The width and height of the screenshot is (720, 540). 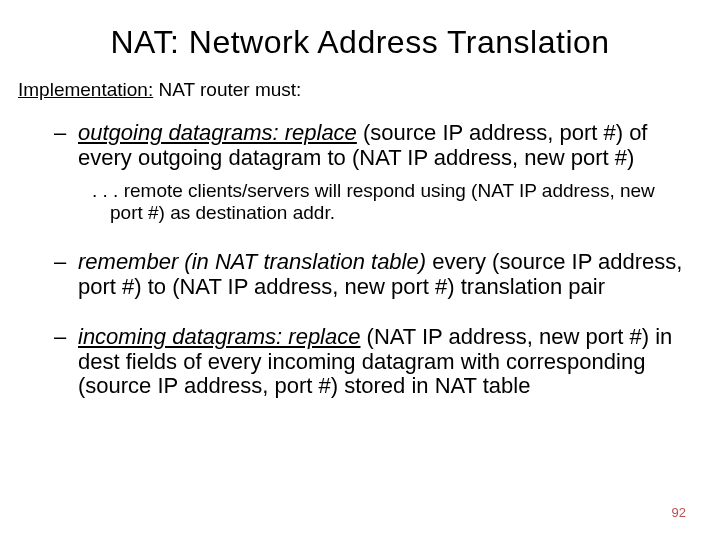 What do you see at coordinates (227, 90) in the screenshot?
I see `implementation-rest: NAT router must:` at bounding box center [227, 90].